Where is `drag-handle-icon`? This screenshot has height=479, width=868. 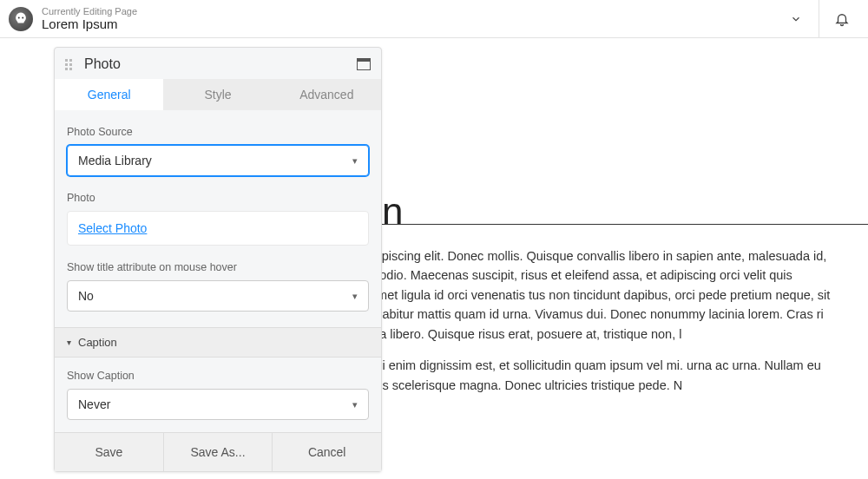 drag-handle-icon is located at coordinates (70, 64).